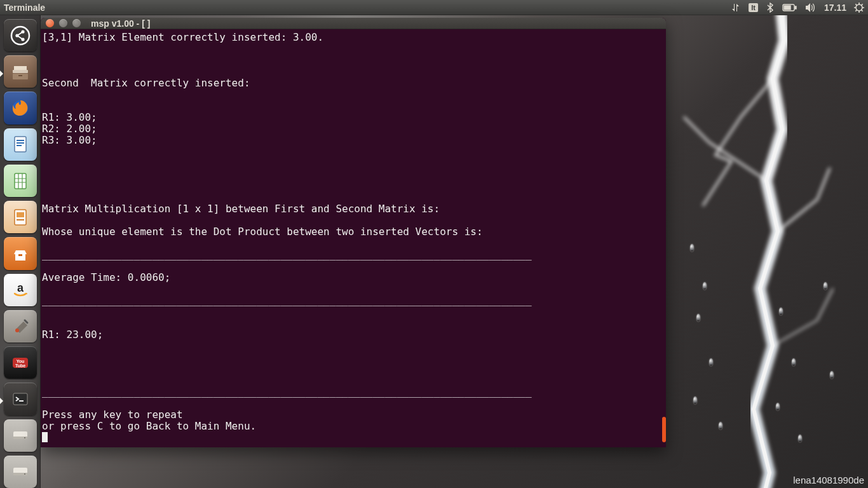 The width and height of the screenshot is (868, 488). Describe the element at coordinates (20, 361) in the screenshot. I see `svg-text: You` at that location.